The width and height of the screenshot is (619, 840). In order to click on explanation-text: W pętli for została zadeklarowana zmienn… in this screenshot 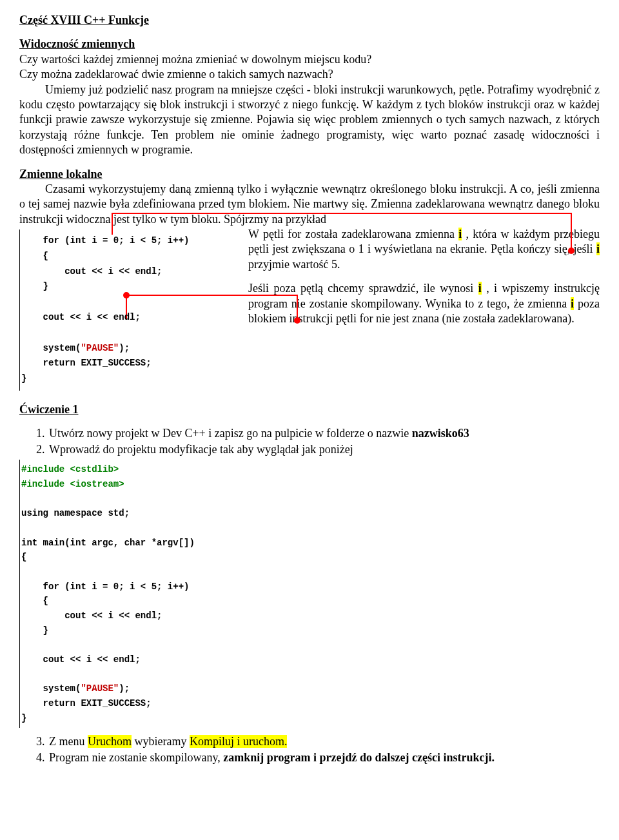, I will do `click(424, 309)`.